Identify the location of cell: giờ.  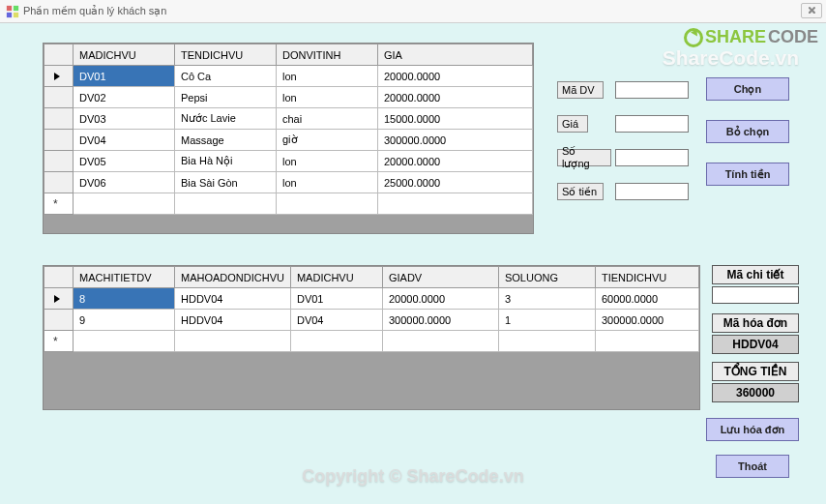
(327, 140).